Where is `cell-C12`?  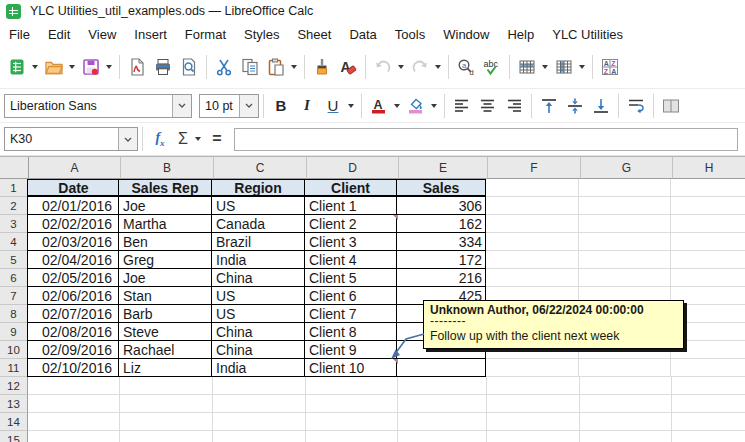 cell-C12 is located at coordinates (260, 386).